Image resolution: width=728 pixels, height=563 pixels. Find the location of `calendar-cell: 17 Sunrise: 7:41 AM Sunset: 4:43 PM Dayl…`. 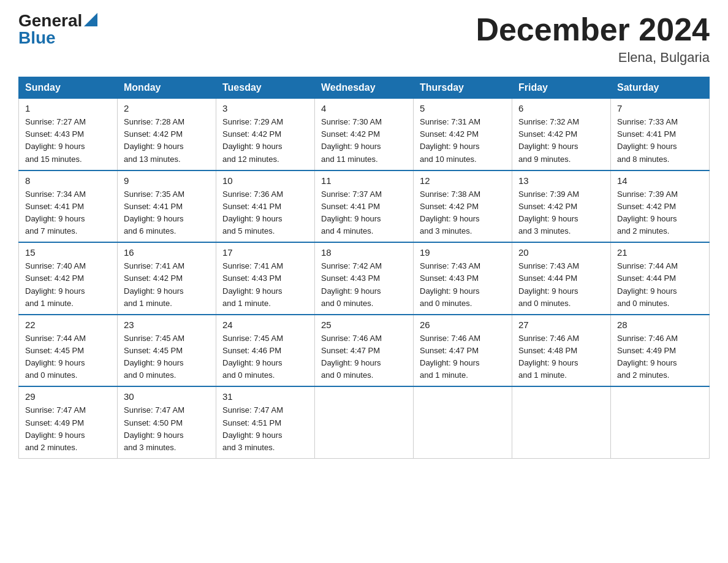

calendar-cell: 17 Sunrise: 7:41 AM Sunset: 4:43 PM Dayl… is located at coordinates (266, 278).